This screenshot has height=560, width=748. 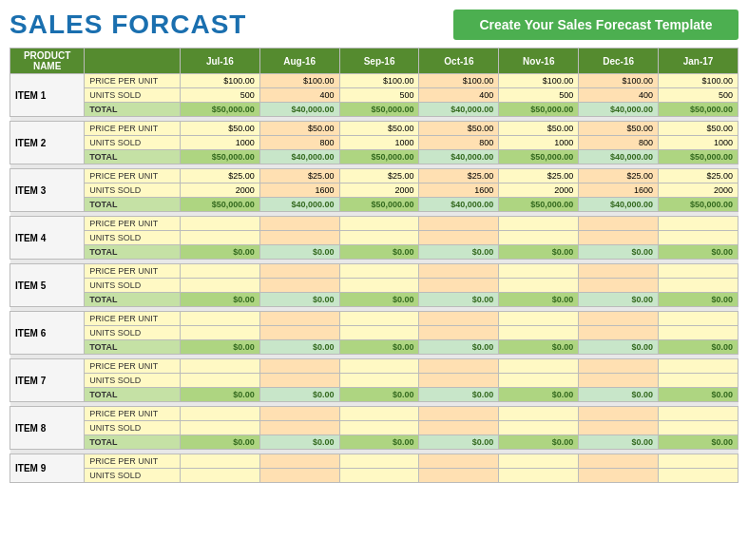 What do you see at coordinates (48, 469) in the screenshot?
I see `item-name: ITEM 9` at bounding box center [48, 469].